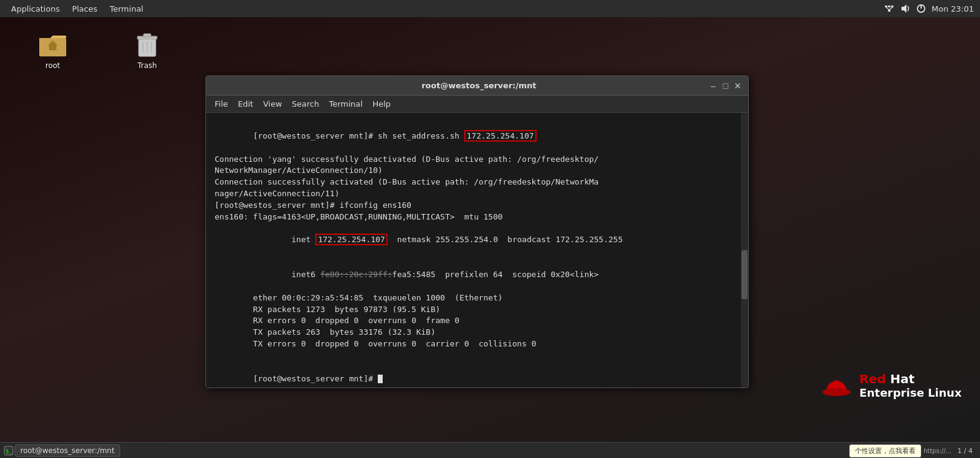 The height and width of the screenshot is (458, 980). I want to click on redhat-hat-icon, so click(836, 386).